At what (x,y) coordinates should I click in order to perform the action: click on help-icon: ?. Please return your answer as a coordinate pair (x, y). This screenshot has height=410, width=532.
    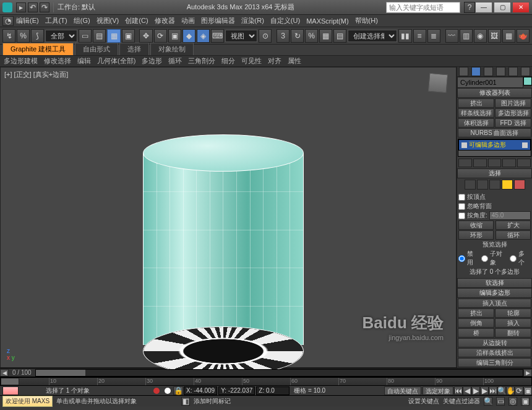
    Looking at the image, I should click on (470, 7).